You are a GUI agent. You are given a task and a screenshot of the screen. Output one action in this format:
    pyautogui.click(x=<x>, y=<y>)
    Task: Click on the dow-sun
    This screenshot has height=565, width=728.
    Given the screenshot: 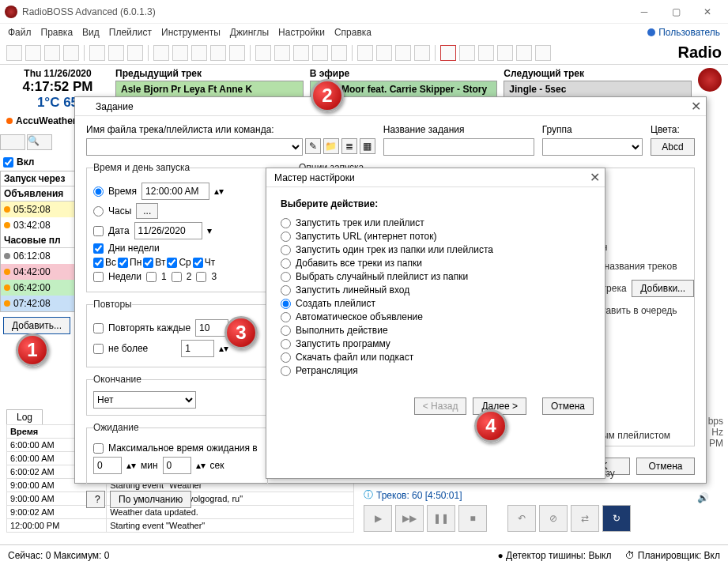 What is the action you would take?
    pyautogui.click(x=98, y=262)
    